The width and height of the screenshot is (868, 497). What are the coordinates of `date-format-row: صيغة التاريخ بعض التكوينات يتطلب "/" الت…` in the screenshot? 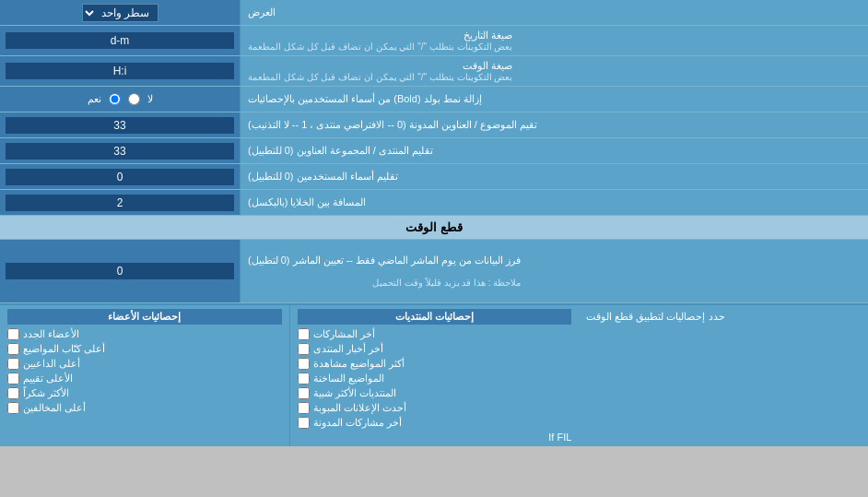 It's located at (434, 41).